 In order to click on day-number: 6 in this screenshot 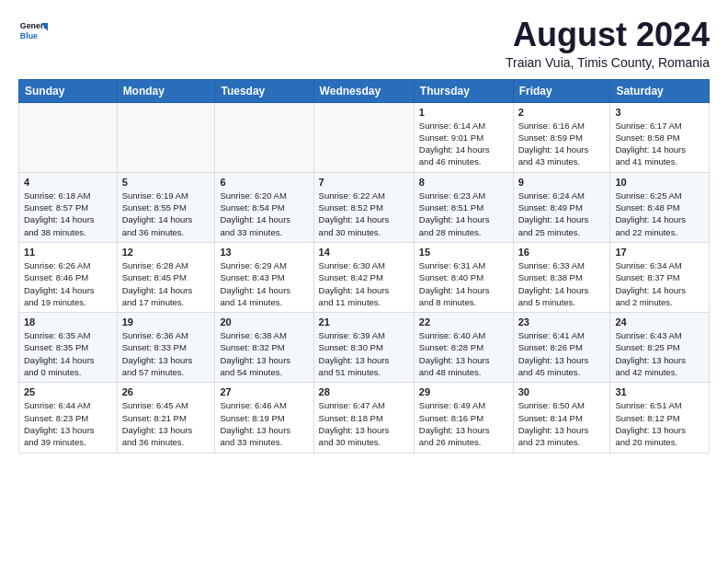, I will do `click(264, 182)`.